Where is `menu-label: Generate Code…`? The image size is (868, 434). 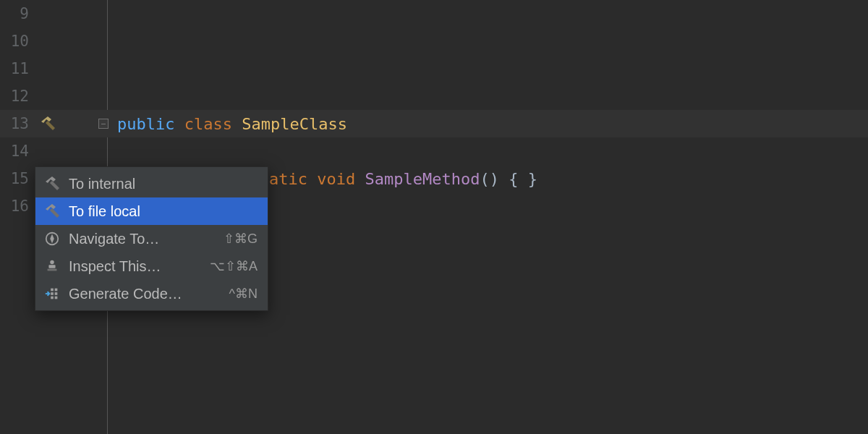
menu-label: Generate Code… is located at coordinates (145, 294).